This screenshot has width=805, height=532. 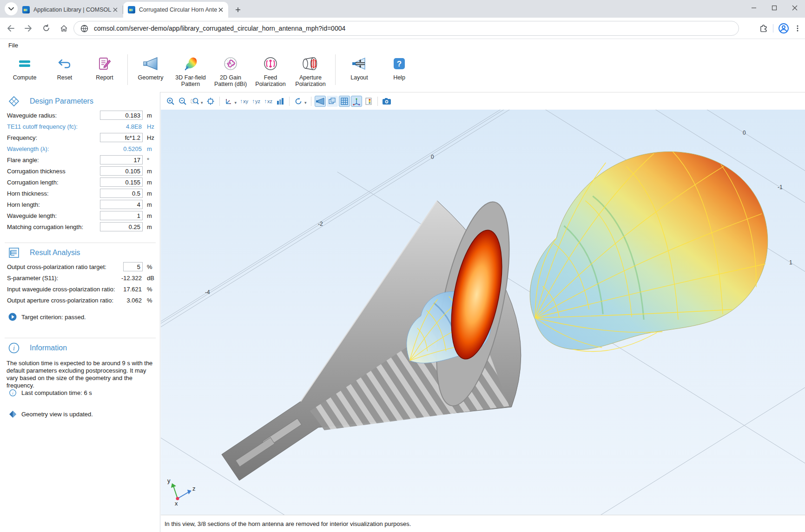 What do you see at coordinates (121, 115) in the screenshot?
I see `waveguide-radius-input` at bounding box center [121, 115].